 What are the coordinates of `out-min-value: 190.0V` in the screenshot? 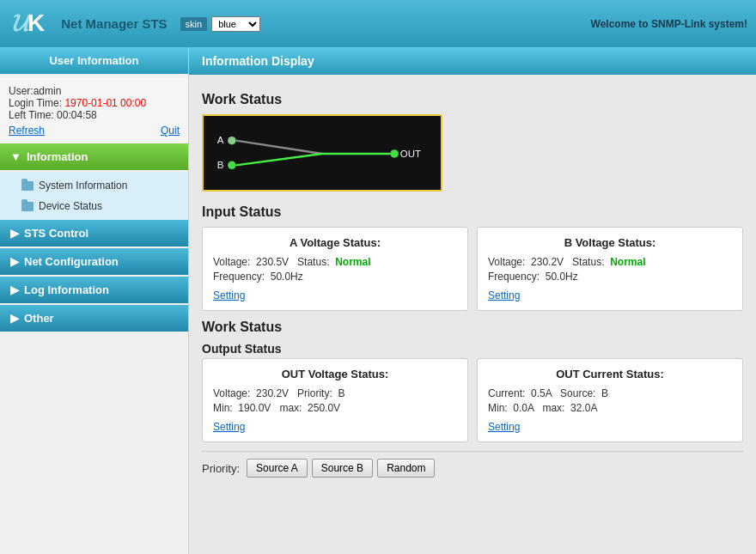 It's located at (254, 408).